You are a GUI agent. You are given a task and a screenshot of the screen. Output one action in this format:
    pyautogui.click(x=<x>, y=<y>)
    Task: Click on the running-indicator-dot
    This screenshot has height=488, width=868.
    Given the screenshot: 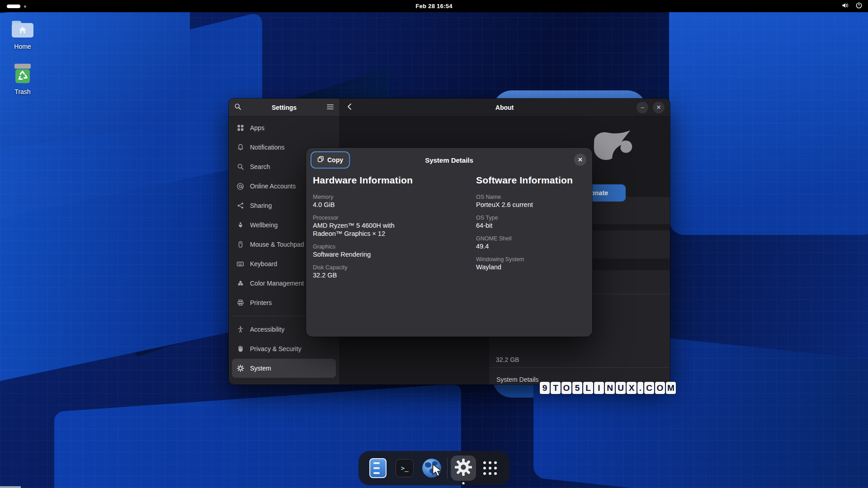 What is the action you would take?
    pyautogui.click(x=463, y=483)
    